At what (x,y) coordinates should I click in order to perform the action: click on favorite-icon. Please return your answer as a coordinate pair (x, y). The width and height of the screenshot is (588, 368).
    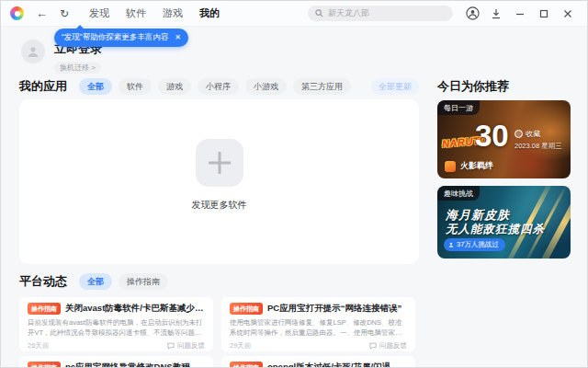
    Looking at the image, I should click on (518, 134).